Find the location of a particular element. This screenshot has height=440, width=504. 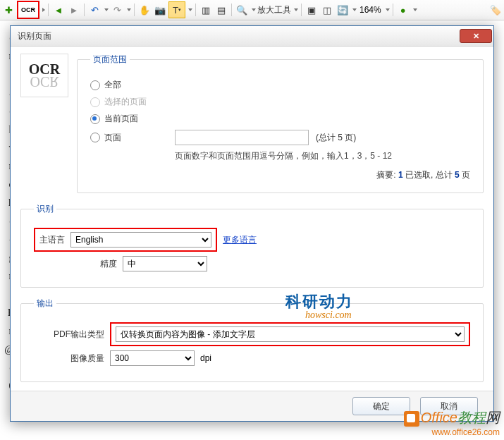

precision-select: 中 is located at coordinates (165, 264).